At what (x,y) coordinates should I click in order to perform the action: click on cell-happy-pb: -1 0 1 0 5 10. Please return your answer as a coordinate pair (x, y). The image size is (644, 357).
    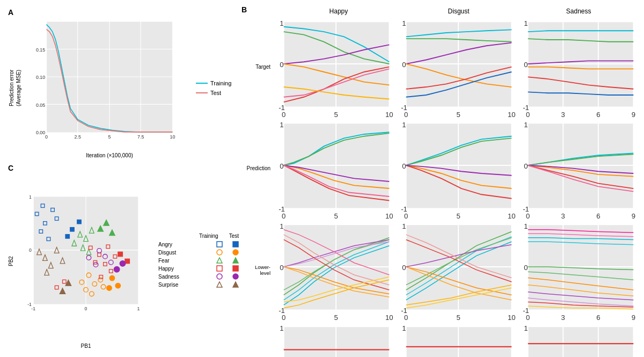
    Looking at the image, I should click on (334, 339).